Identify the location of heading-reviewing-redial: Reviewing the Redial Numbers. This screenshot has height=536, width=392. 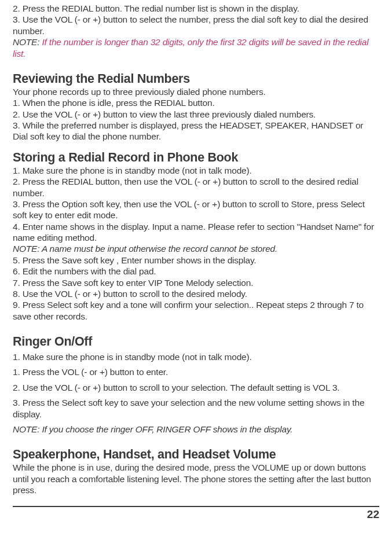
(196, 79).